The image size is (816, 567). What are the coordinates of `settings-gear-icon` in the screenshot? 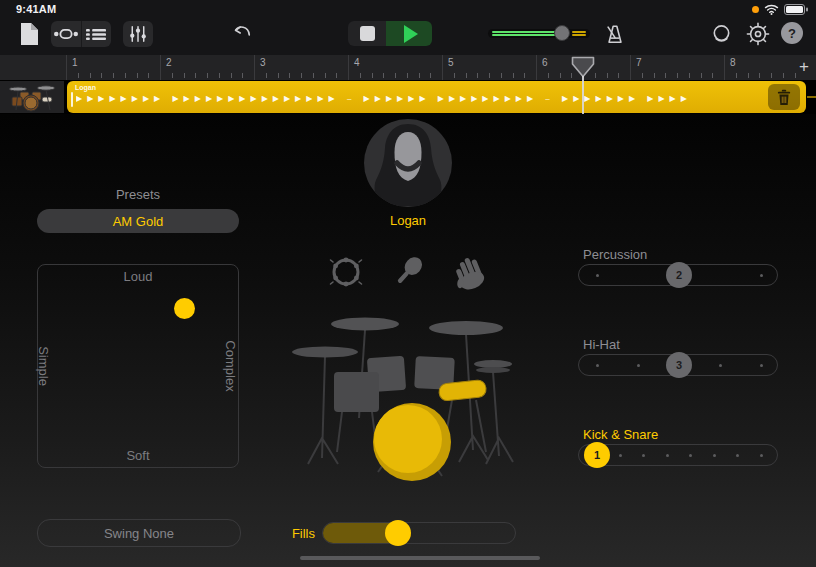 It's located at (758, 34).